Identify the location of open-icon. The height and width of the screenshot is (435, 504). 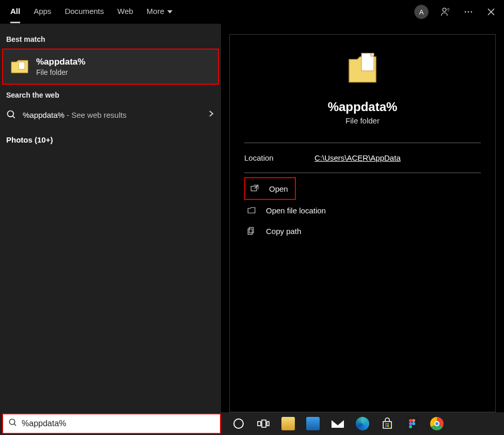
(255, 189).